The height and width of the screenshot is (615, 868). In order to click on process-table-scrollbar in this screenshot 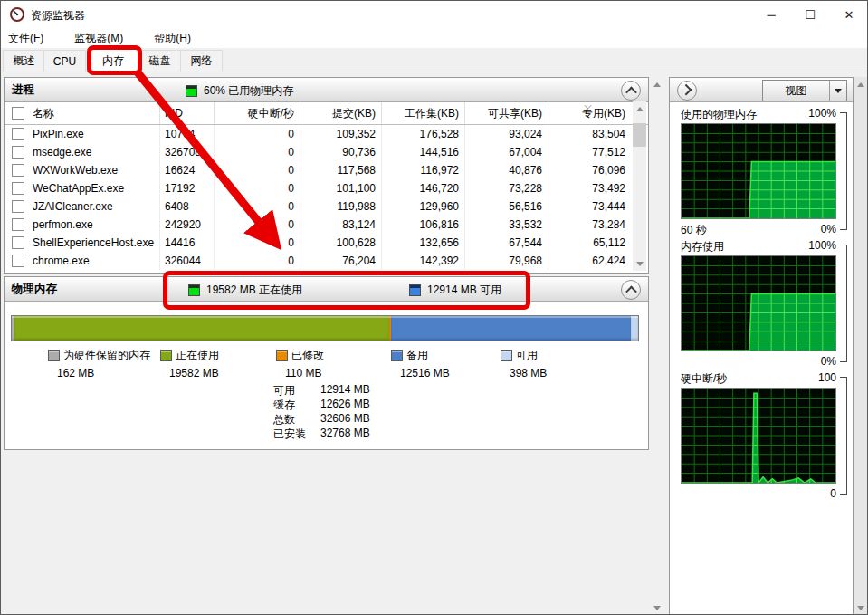, I will do `click(639, 187)`.